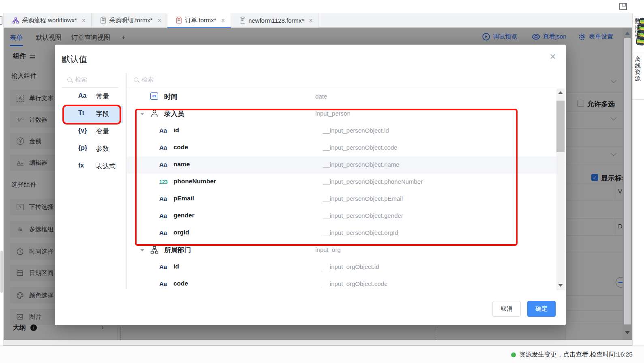 The height and width of the screenshot is (363, 644). I want to click on tab-newform1128: newform1128.formx* ×, so click(275, 20).